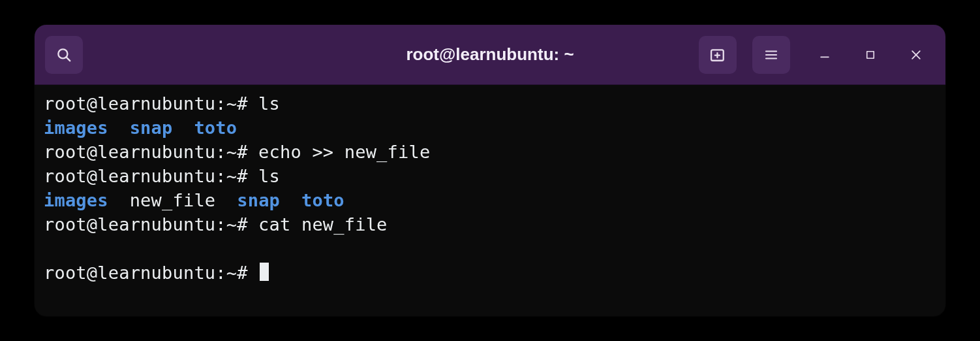 The image size is (980, 341). What do you see at coordinates (490, 200) in the screenshot?
I see `terminal-line: images new_file snap toto` at bounding box center [490, 200].